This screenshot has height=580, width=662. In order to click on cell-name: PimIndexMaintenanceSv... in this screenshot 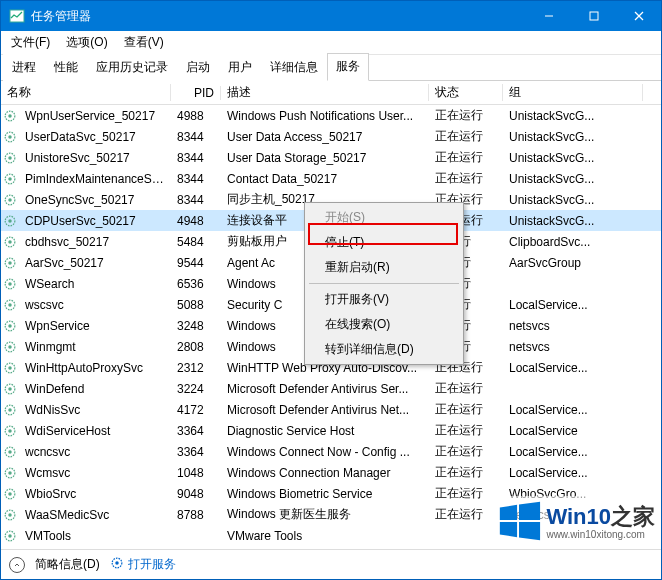, I will do `click(95, 179)`.